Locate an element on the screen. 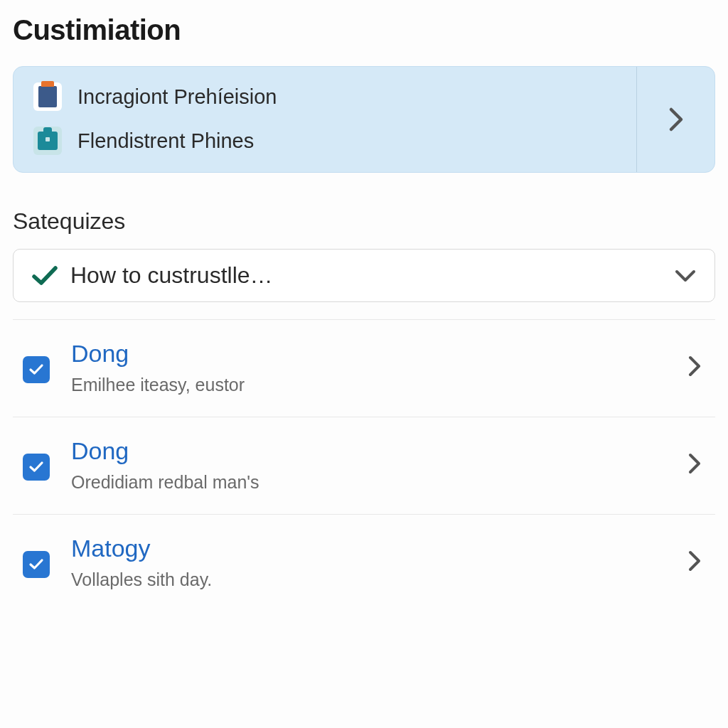  toolbox-icon is located at coordinates (48, 141).